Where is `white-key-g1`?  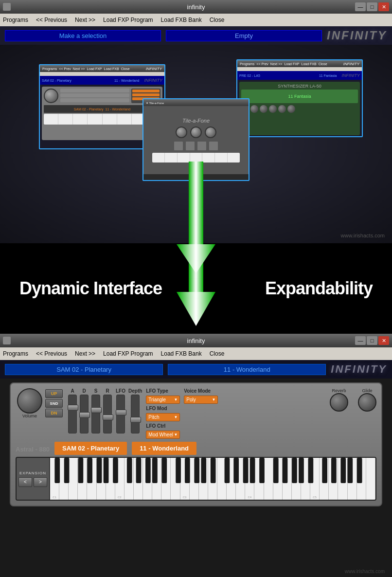
white-key-g1 is located at coordinates (91, 479).